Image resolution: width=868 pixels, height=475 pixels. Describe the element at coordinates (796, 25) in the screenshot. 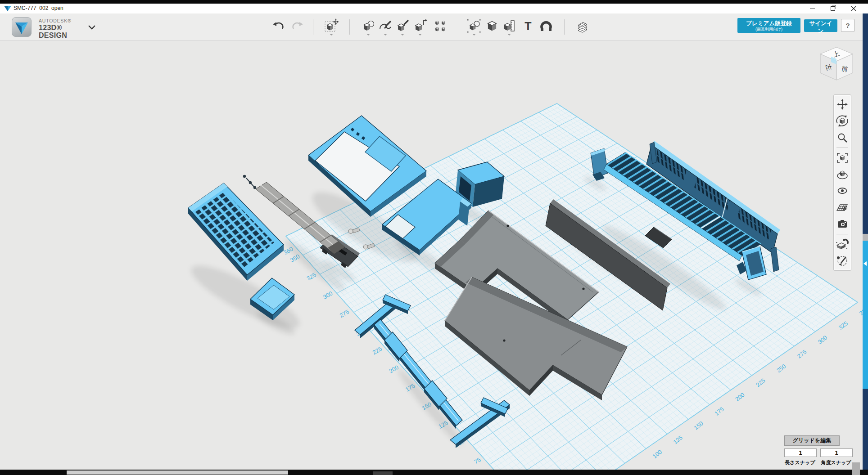

I see `account-buttons: プレミアム版登録 (商業利用向け) サインイン ?` at that location.